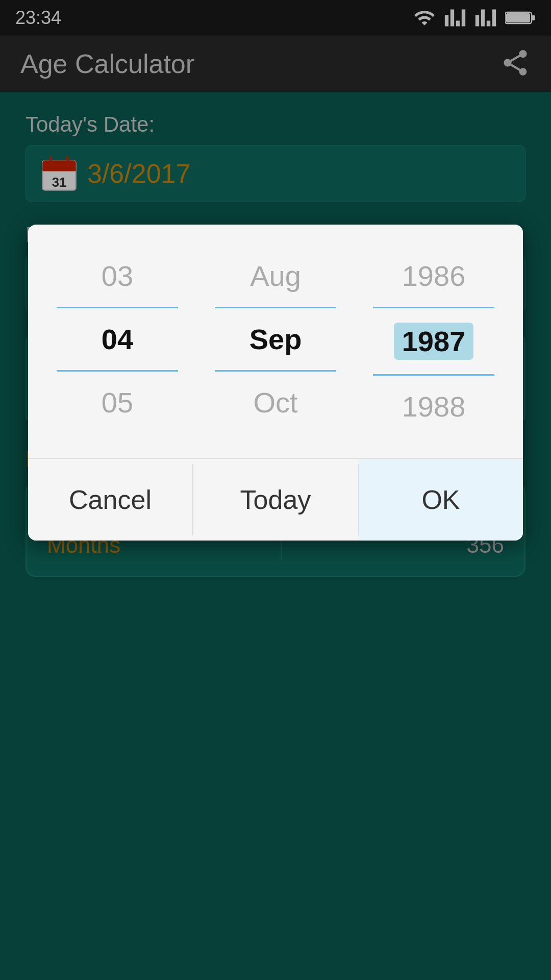 Image resolution: width=551 pixels, height=980 pixels. What do you see at coordinates (276, 339) in the screenshot?
I see `month-selected-item: Sep` at bounding box center [276, 339].